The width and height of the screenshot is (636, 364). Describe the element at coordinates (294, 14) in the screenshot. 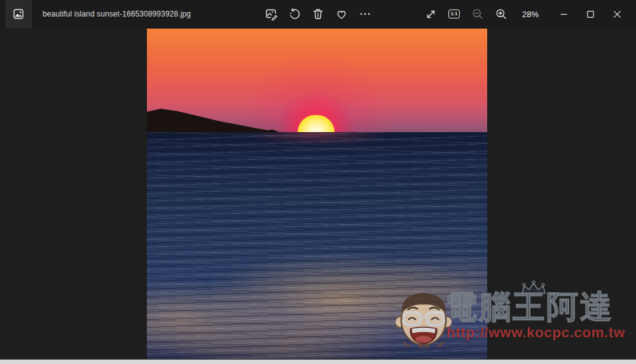

I see `rotate-icon` at that location.